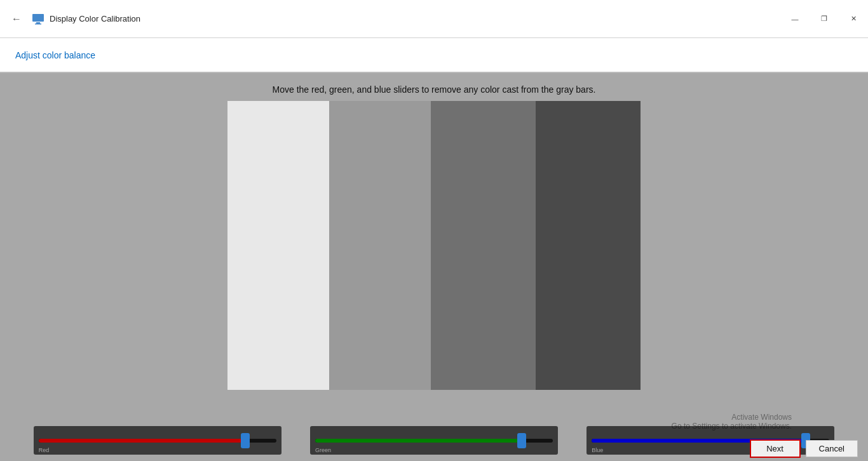  What do you see at coordinates (795, 19) in the screenshot?
I see `minimize-button: —` at bounding box center [795, 19].